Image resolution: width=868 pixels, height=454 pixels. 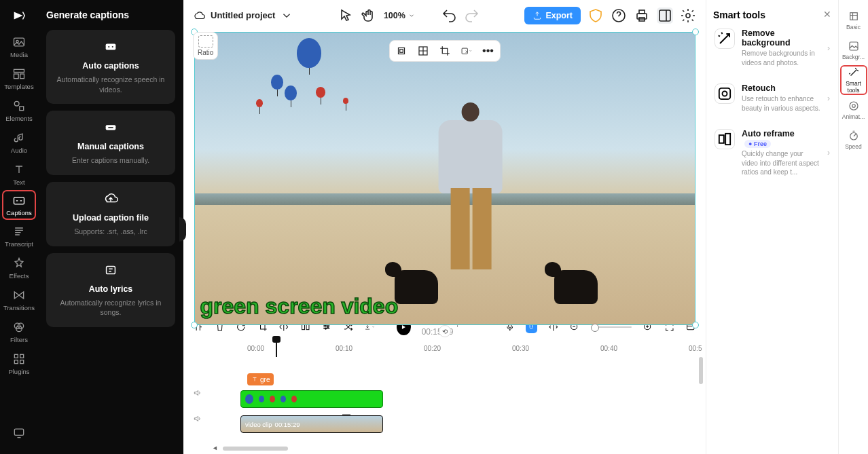 I want to click on text-clip: gre, so click(x=261, y=379).